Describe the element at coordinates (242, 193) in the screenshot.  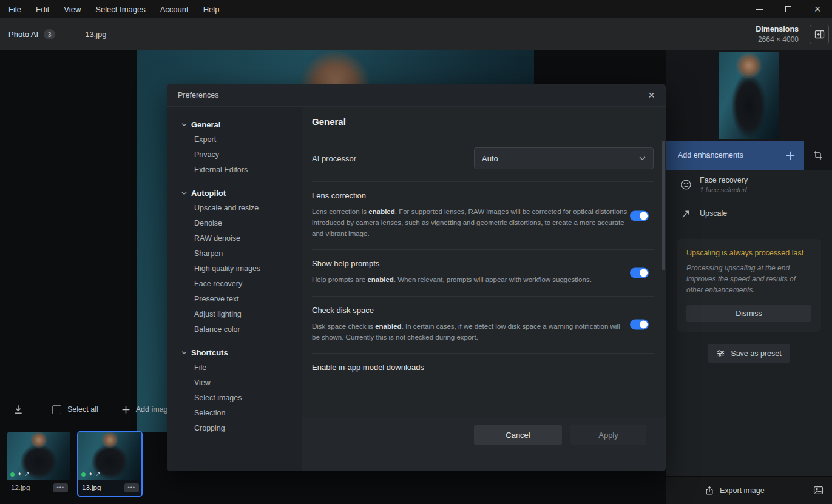
I see `sidebar-section-header-autopilot: Autopilot` at that location.